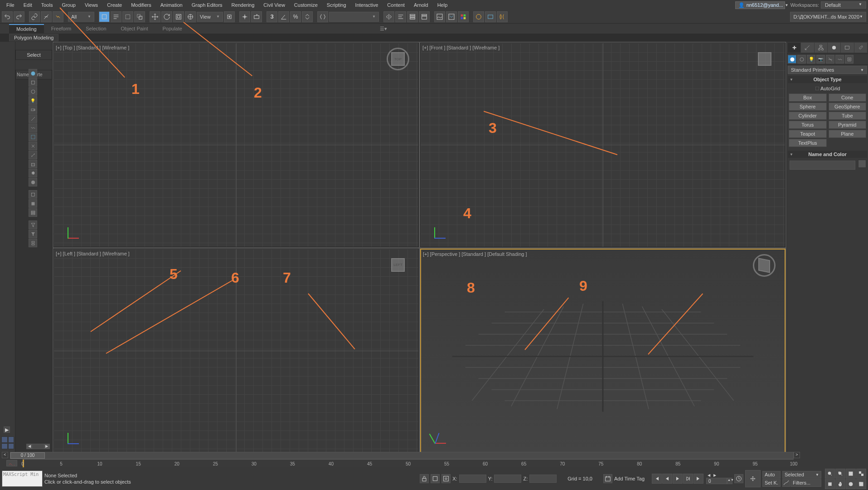  I want to click on rect-select-button, so click(128, 17).